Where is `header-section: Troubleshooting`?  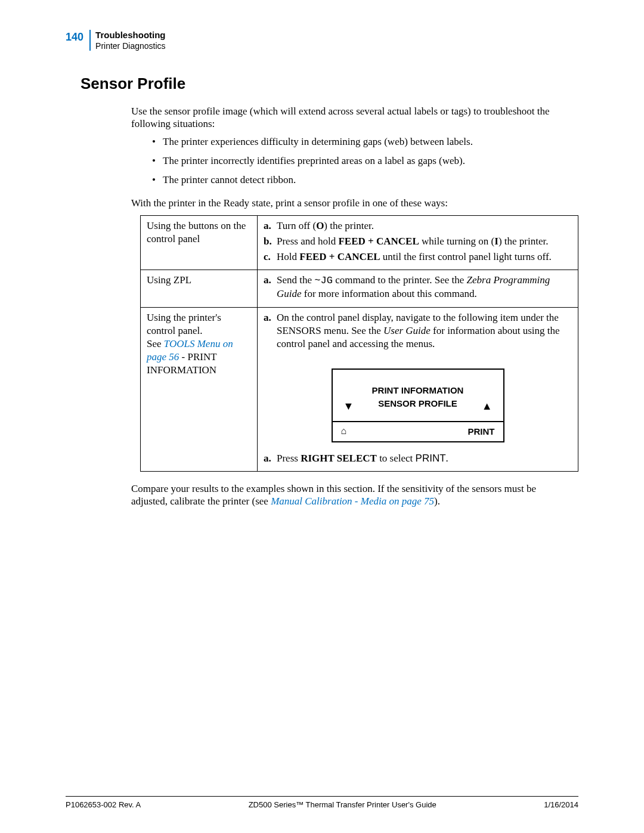 header-section: Troubleshooting is located at coordinates (131, 35).